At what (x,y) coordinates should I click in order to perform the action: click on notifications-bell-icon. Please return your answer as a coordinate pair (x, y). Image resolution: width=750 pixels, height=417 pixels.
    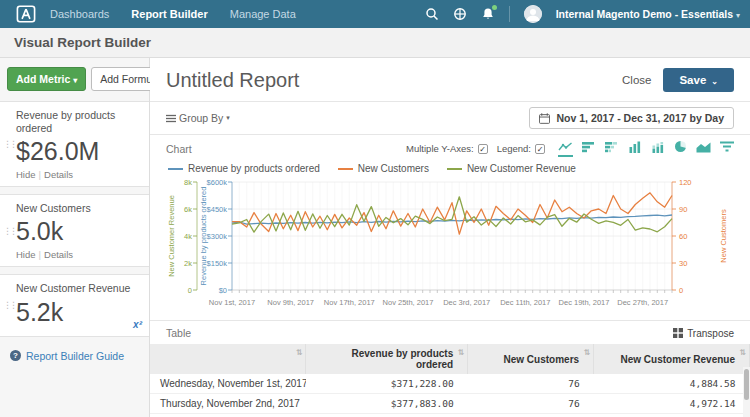
    Looking at the image, I should click on (488, 14).